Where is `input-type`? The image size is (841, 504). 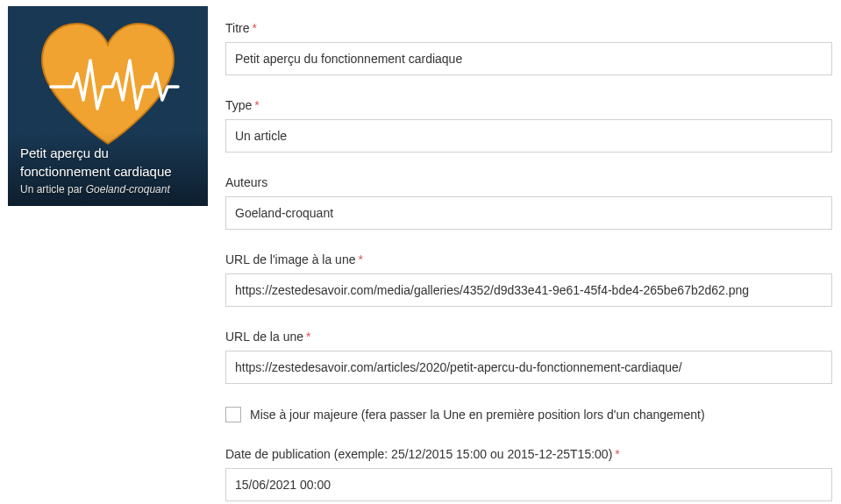 input-type is located at coordinates (529, 136).